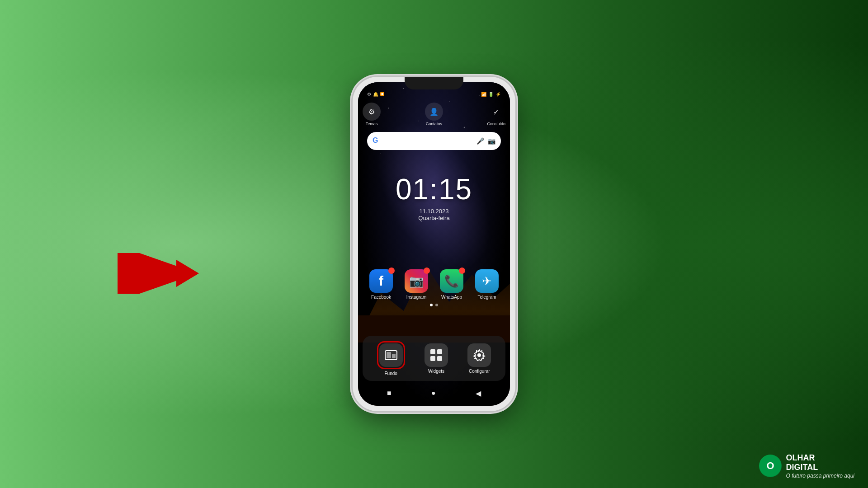  Describe the element at coordinates (434, 285) in the screenshot. I see `apps-row: f Facebook 📷 Instagram 📞 WhatsApp` at that location.